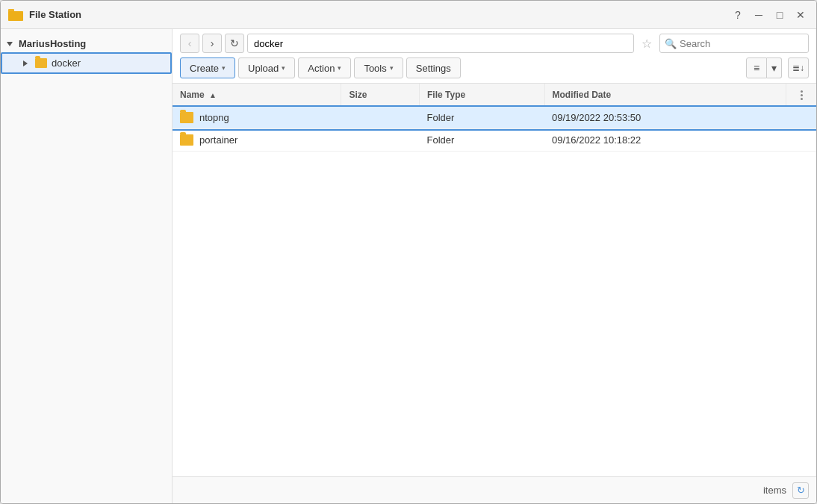 This screenshot has height=504, width=817. Describe the element at coordinates (257, 118) in the screenshot. I see `cell-name: ntopng` at that location.